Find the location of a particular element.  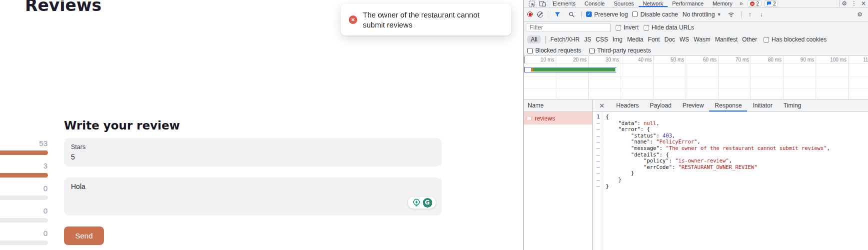

type-pill-img: Img is located at coordinates (618, 40).